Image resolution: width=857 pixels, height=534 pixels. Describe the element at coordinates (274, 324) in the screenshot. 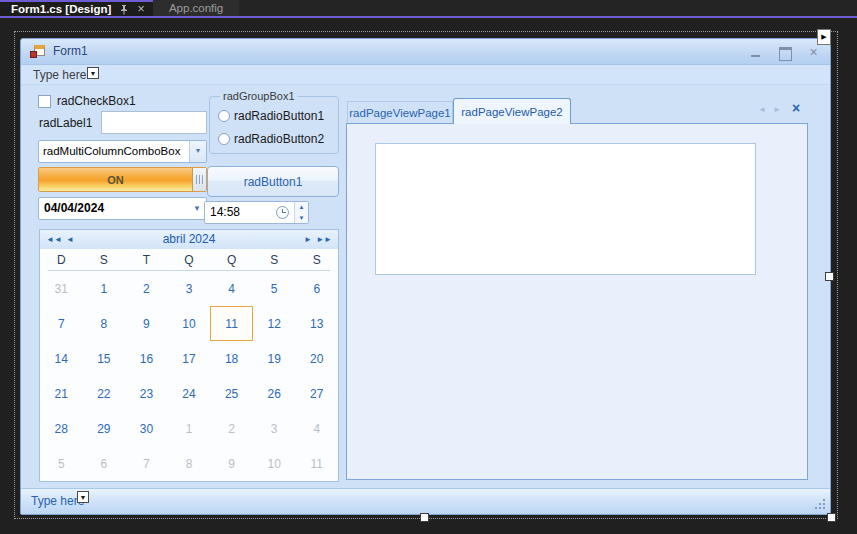

I see `calendar-day: 12` at that location.